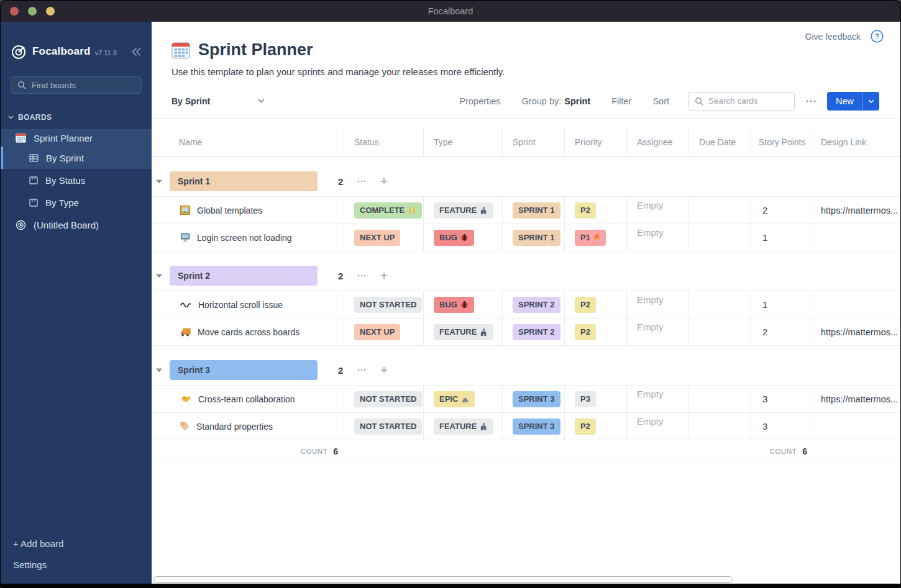 This screenshot has width=901, height=588. I want to click on new-card-button: New, so click(853, 101).